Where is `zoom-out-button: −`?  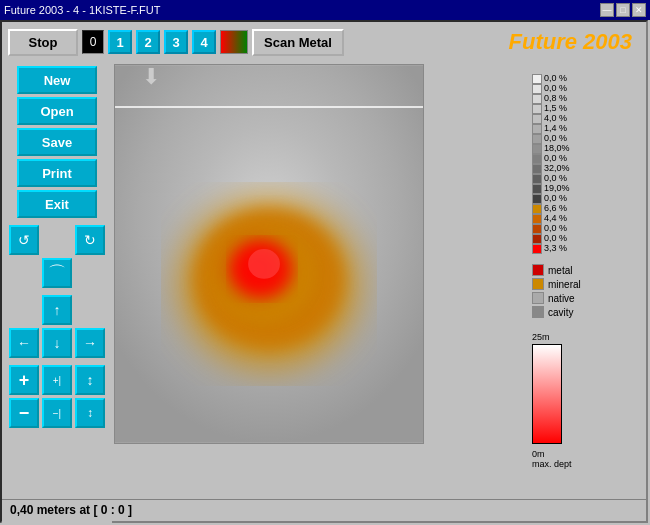
zoom-out-button: − is located at coordinates (24, 413).